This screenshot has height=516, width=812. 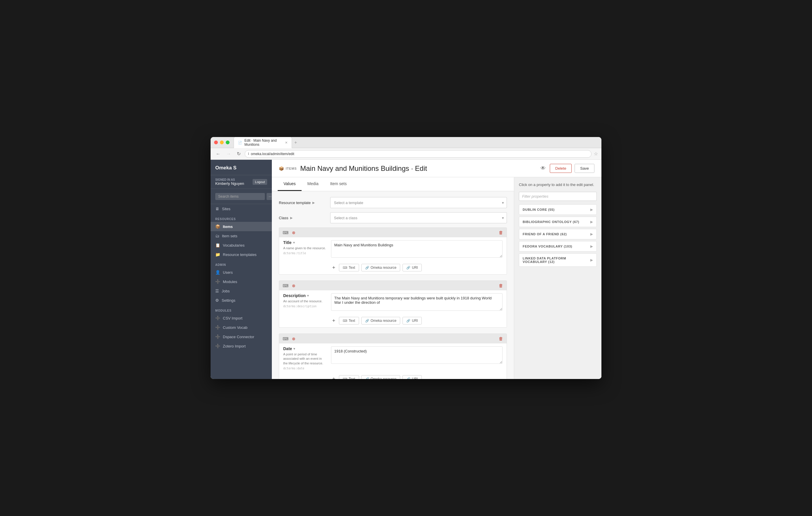 What do you see at coordinates (501, 285) in the screenshot?
I see `property-delete-icon-1: 🗑` at bounding box center [501, 285].